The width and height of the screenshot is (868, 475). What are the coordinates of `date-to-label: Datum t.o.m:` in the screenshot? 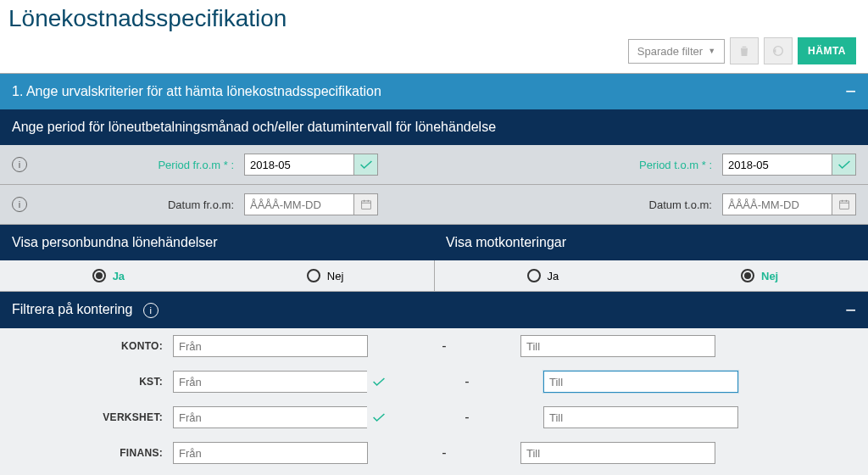 It's located at (667, 205).